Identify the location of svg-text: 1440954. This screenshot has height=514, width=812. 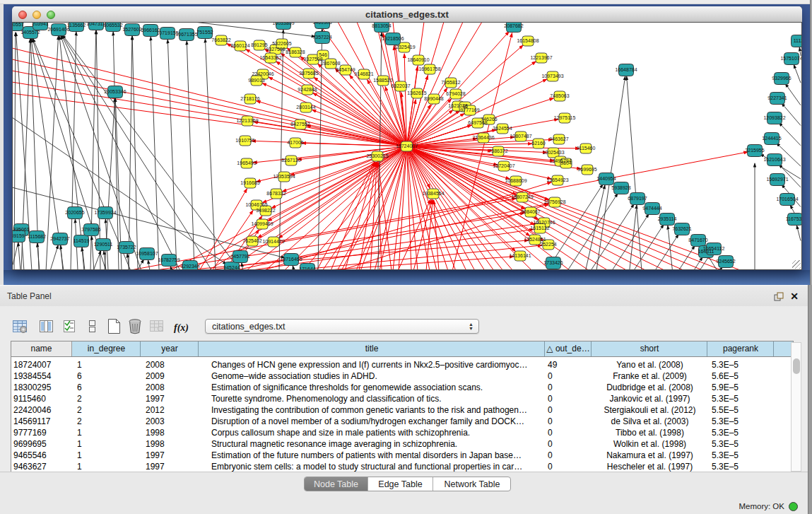
(606, 178).